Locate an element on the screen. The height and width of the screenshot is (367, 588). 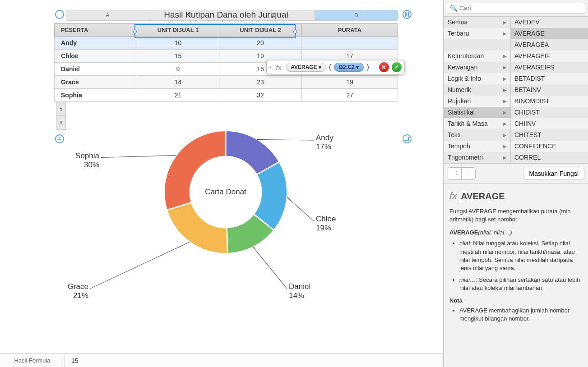
cell: Grace is located at coordinates (96, 82).